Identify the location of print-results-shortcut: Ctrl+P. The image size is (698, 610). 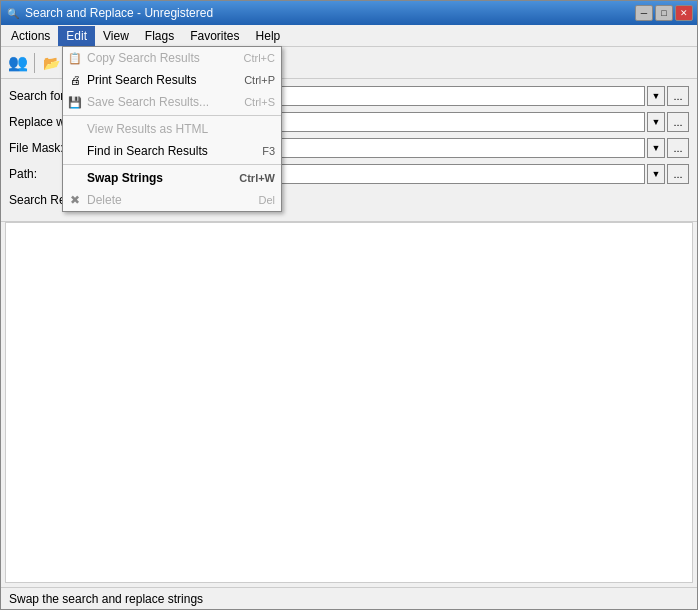
(250, 80).